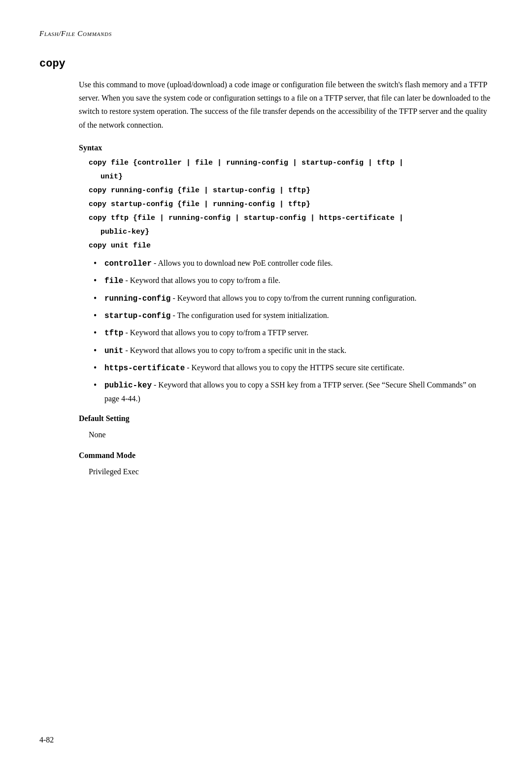 This screenshot has width=532, height=774. What do you see at coordinates (293, 281) in the screenshot?
I see `bullet-file: • file - Keyword that allows you to copy…` at bounding box center [293, 281].